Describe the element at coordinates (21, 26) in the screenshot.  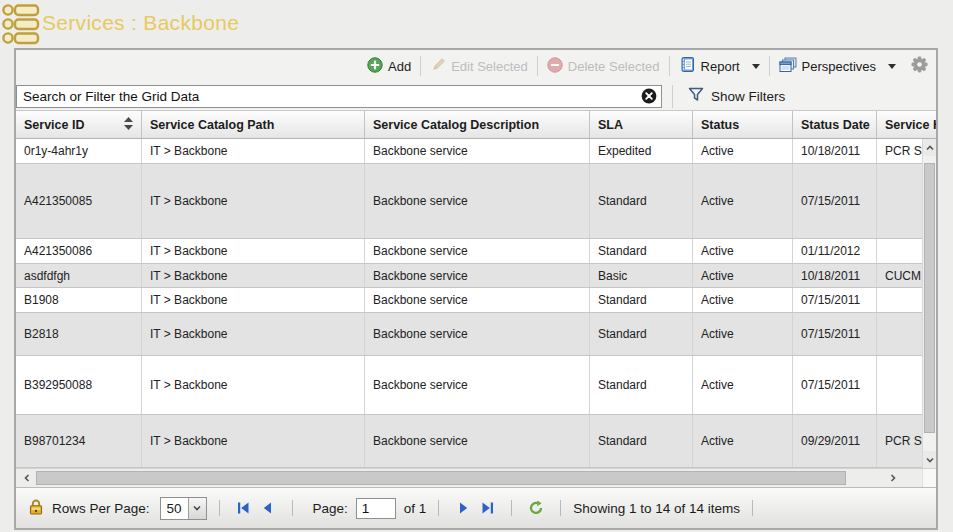
I see `services-list-icon` at that location.